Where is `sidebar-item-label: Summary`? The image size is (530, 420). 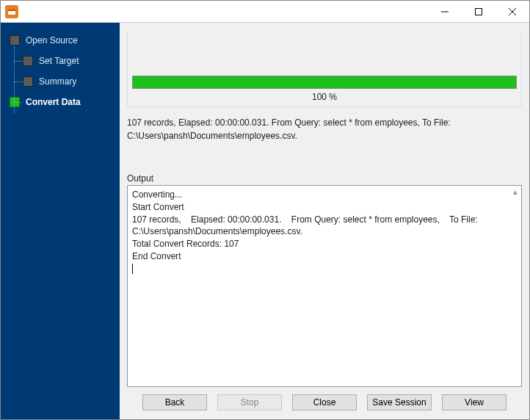 sidebar-item-label: Summary is located at coordinates (57, 82).